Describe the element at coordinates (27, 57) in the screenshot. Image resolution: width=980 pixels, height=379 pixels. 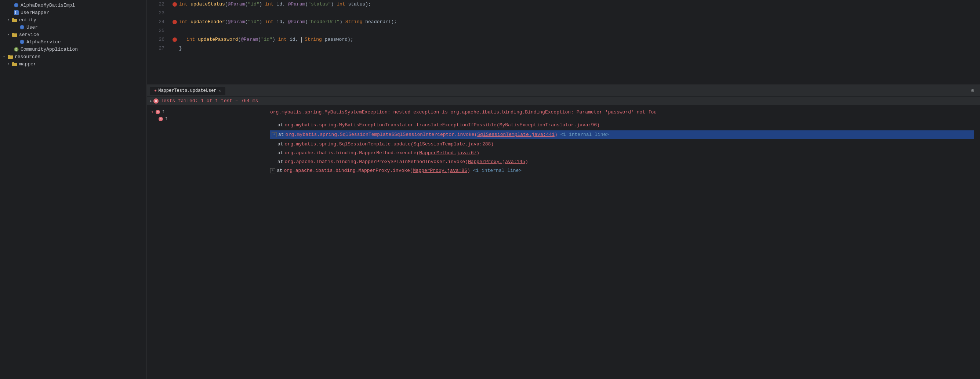
I see `sidebar-label: resources` at that location.